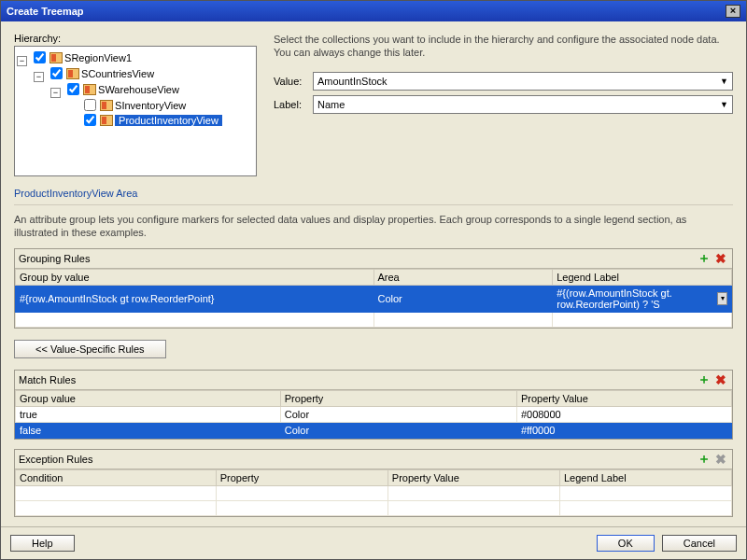 This screenshot has width=747, height=560. What do you see at coordinates (195, 278) in the screenshot?
I see `col-group-by-value: Group by value` at bounding box center [195, 278].